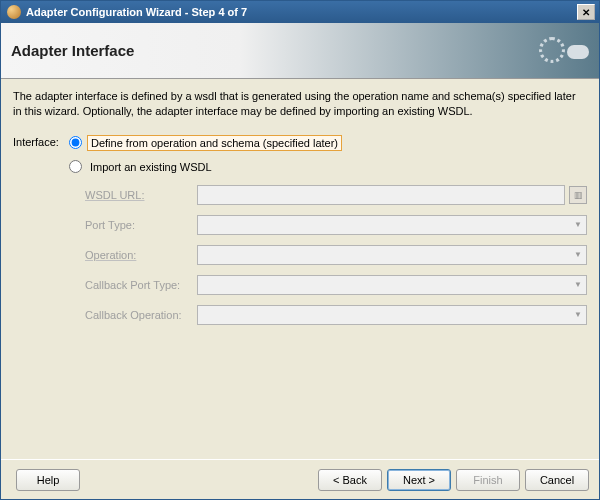 The height and width of the screenshot is (500, 600). What do you see at coordinates (392, 225) in the screenshot?
I see `port-type-combo: ▼` at bounding box center [392, 225].